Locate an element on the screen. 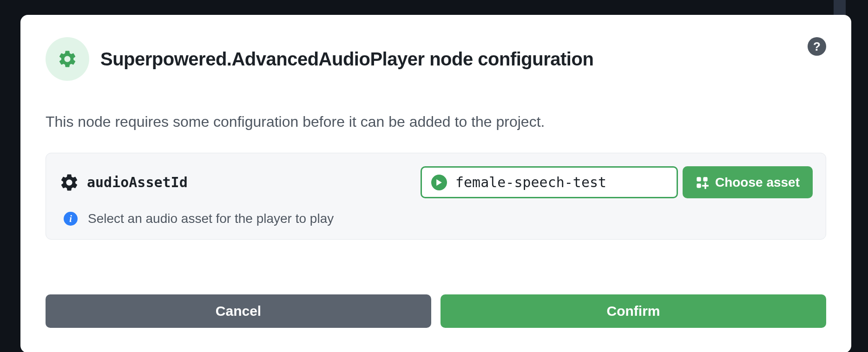 The height and width of the screenshot is (352, 868). info-row: i Select an audio asset for the player t… is located at coordinates (436, 219).